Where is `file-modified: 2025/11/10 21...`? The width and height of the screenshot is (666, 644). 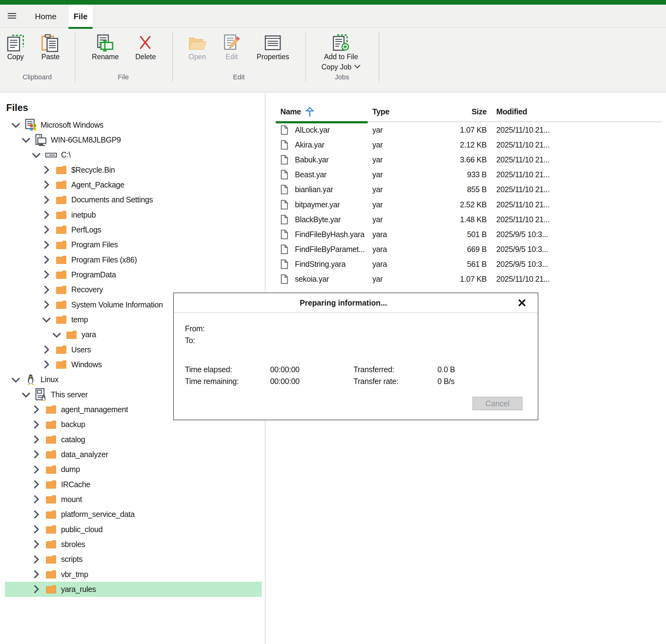 file-modified: 2025/11/10 21... is located at coordinates (523, 219).